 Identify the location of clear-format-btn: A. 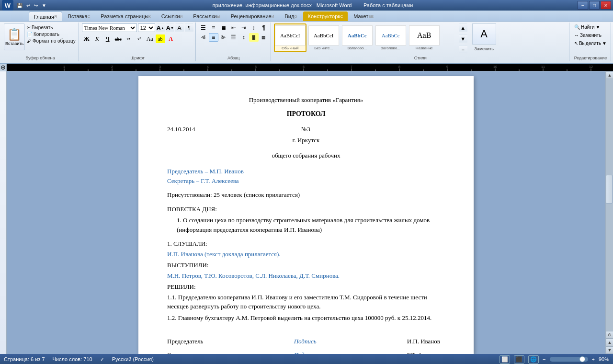
(180, 28).